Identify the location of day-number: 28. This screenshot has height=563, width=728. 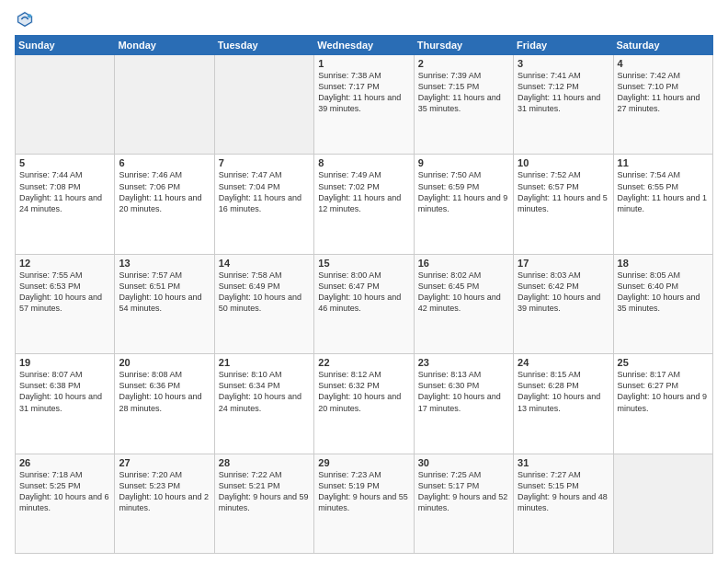
(265, 463).